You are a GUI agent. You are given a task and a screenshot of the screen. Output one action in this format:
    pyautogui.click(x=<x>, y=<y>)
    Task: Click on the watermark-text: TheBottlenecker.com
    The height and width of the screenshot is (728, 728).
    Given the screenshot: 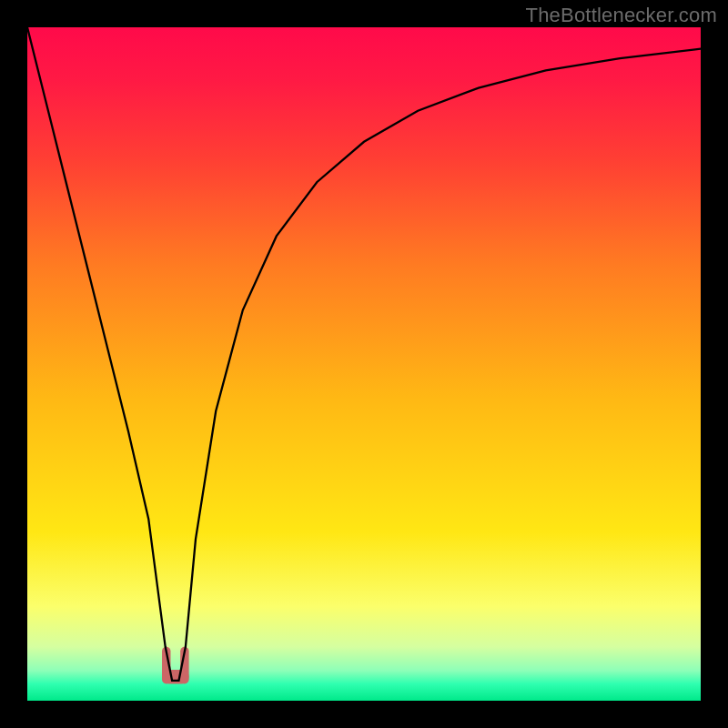 What is the action you would take?
    pyautogui.click(x=622, y=15)
    